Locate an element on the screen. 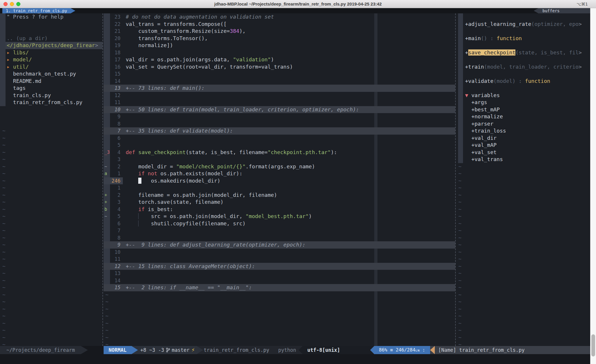 This screenshot has height=364, width=596. code-line: _34def save_checkpoint(state, is_best, f… is located at coordinates (279, 152).